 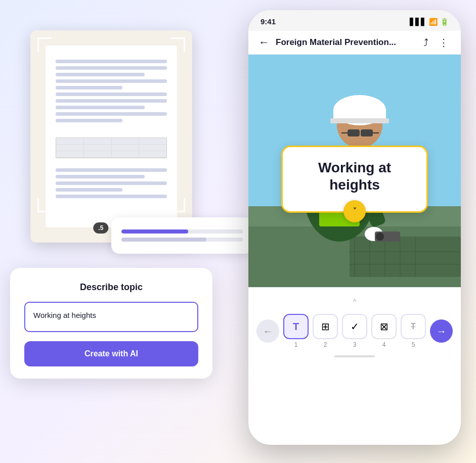 What do you see at coordinates (355, 327) in the screenshot?
I see `slot-3-button: ✓` at bounding box center [355, 327].